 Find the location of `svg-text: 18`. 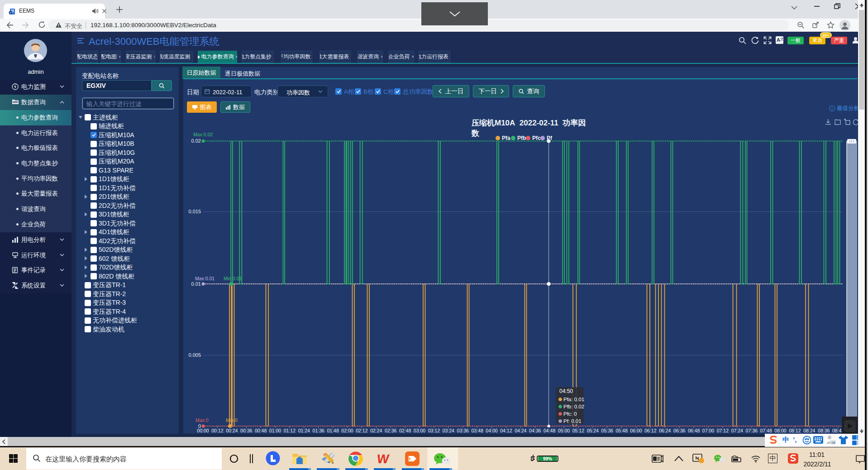

svg-text: 18 is located at coordinates (834, 443).